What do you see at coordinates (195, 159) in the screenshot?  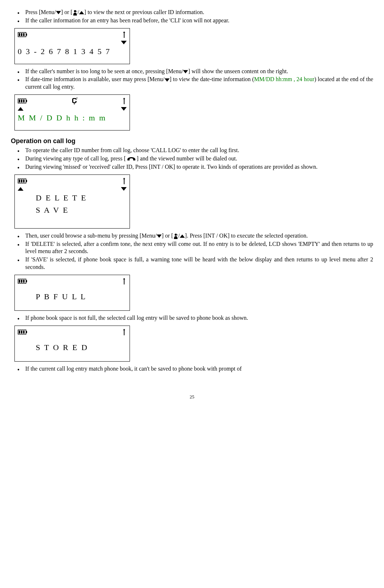 I see `op-b2: During viewing any type of call log, pre…` at bounding box center [195, 159].